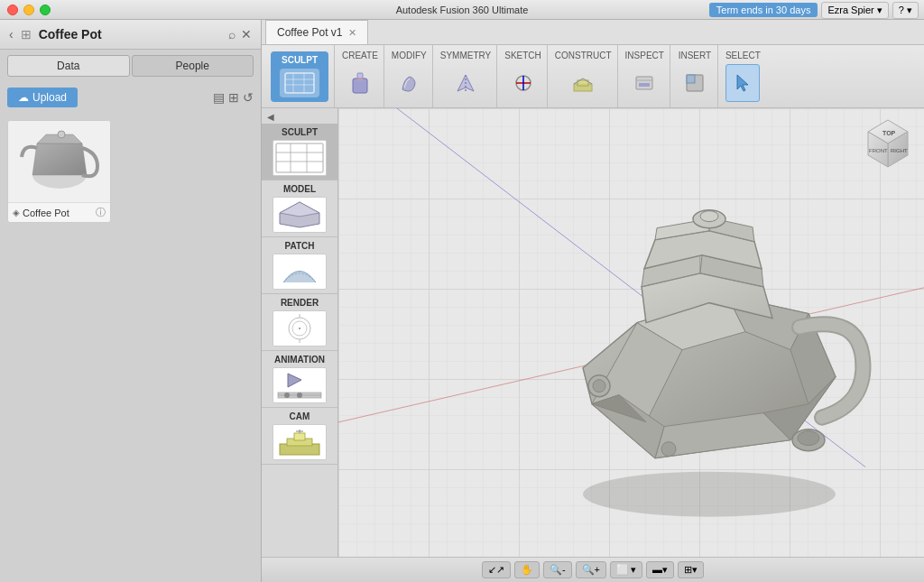 The image size is (924, 582). I want to click on toolbar-group-insert: INSERT, so click(695, 76).